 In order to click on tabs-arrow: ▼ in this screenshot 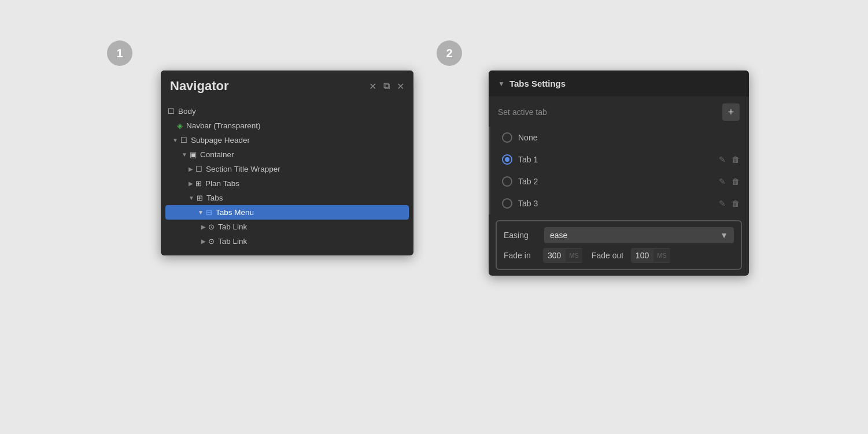, I will do `click(191, 198)`.